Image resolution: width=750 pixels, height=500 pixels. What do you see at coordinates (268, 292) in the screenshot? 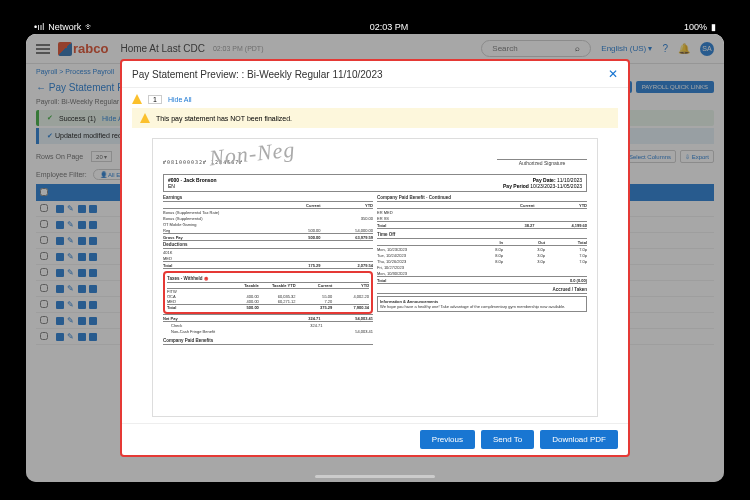
I see `taxes-highlight-box: Taxes - Withheld ◉ TaxableTaxable YTDCur…` at bounding box center [268, 292].